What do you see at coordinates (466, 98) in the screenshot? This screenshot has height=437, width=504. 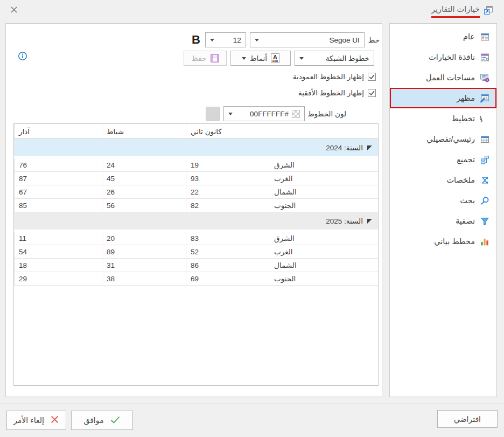 I see `sidebar-item-label: مظهر` at bounding box center [466, 98].